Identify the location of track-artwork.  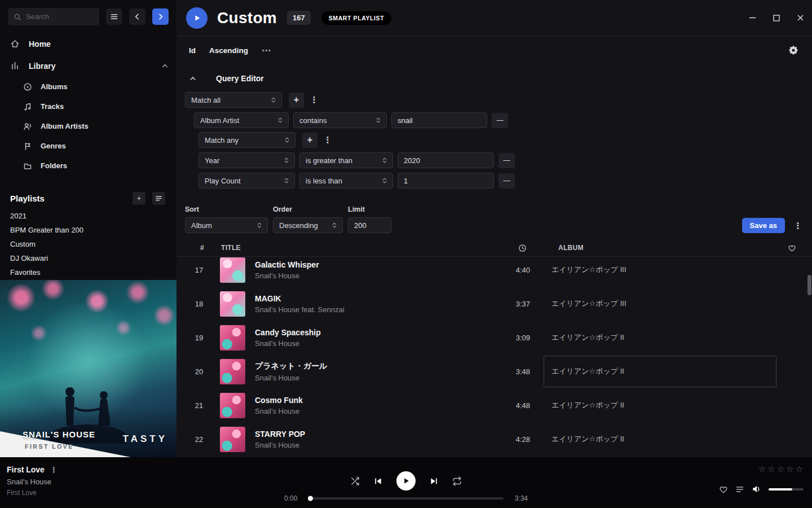
(232, 371).